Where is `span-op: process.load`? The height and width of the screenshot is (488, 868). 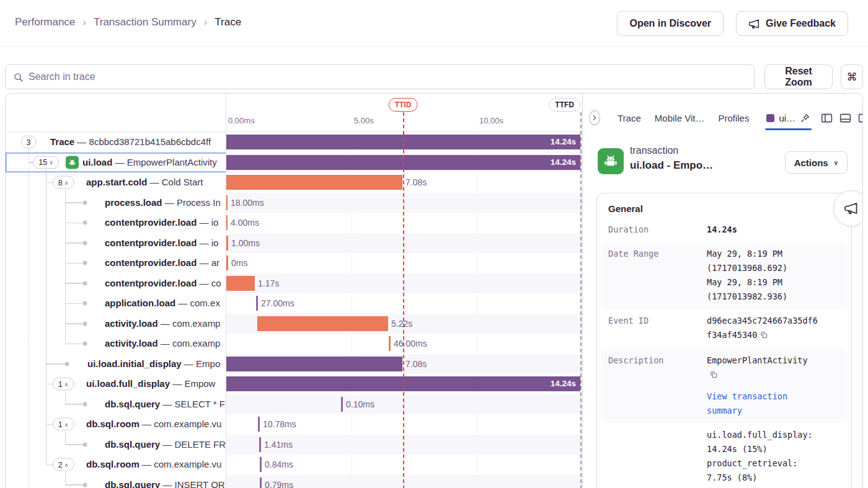
span-op: process.load is located at coordinates (134, 202).